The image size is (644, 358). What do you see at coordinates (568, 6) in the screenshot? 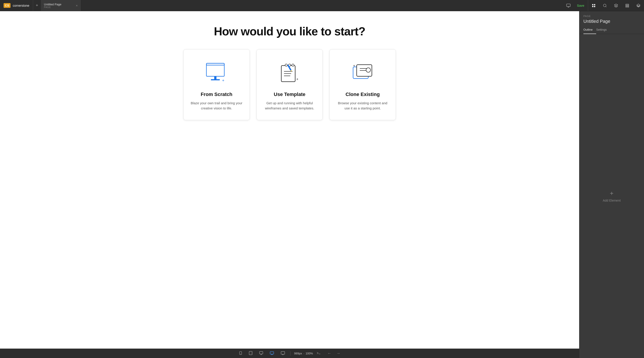
I see `preview-button` at bounding box center [568, 6].